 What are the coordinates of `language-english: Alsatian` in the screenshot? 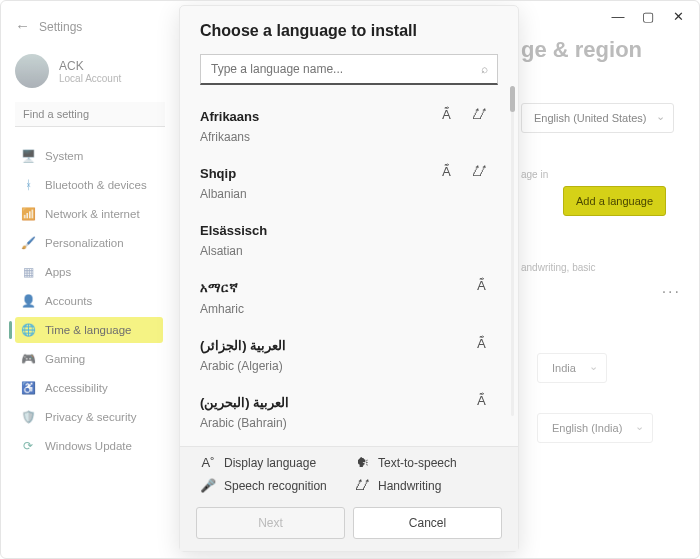 It's located at (352, 251).